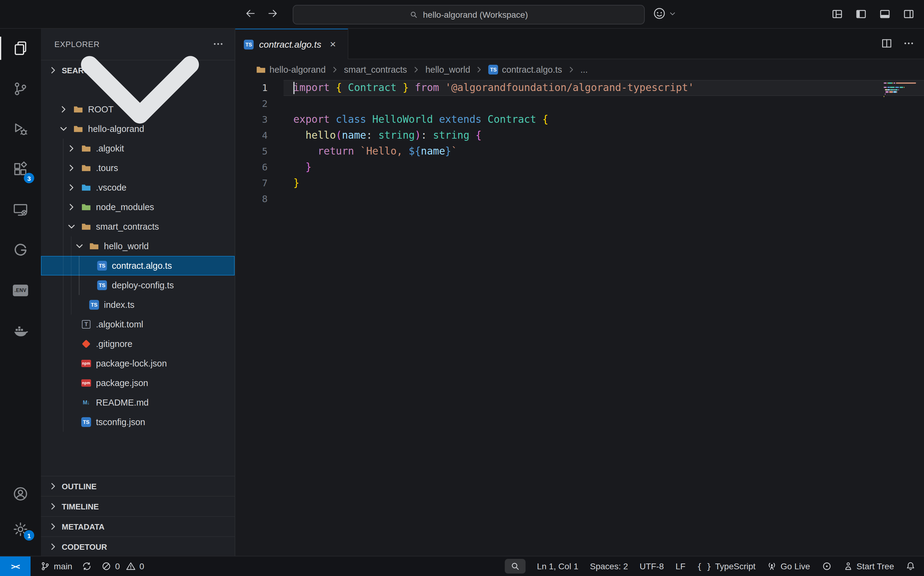  What do you see at coordinates (585, 70) in the screenshot?
I see `breadcrumb-more: ...` at bounding box center [585, 70].